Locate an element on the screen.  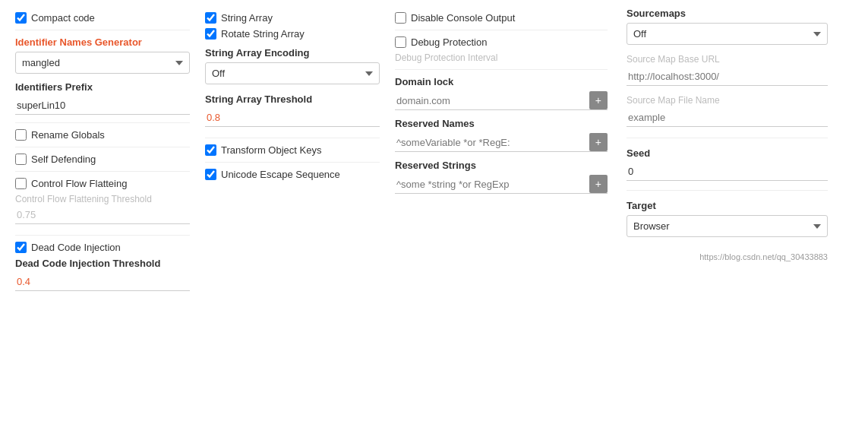
control-flow-checkbox is located at coordinates (21, 184).